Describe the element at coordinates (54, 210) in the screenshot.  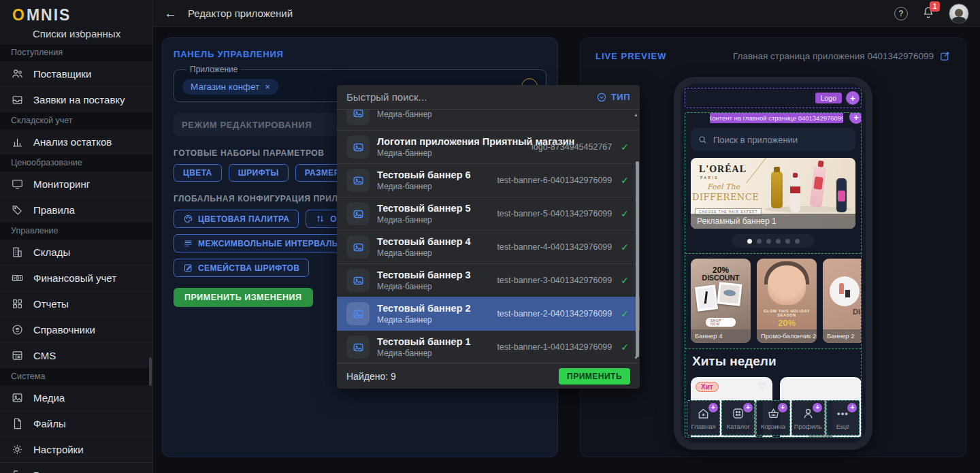
I see `sidebar-item-label: Правила` at that location.